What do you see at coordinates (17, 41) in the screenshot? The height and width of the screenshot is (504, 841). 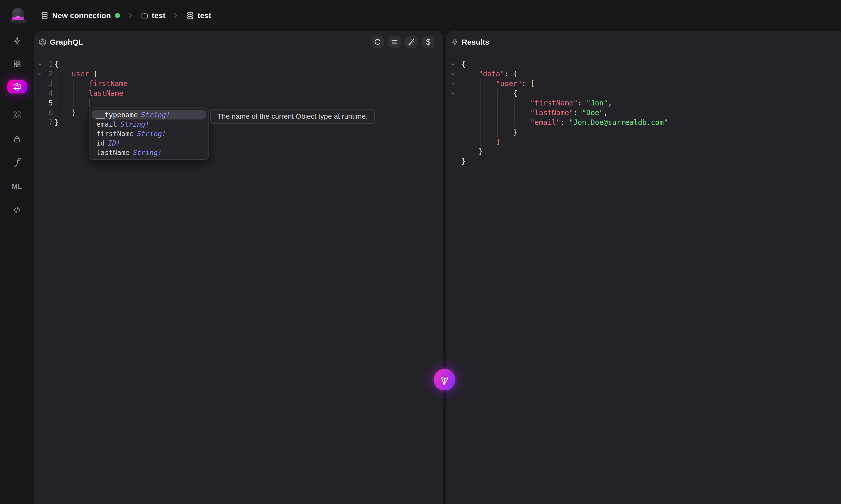 I see `bolt-icon` at bounding box center [17, 41].